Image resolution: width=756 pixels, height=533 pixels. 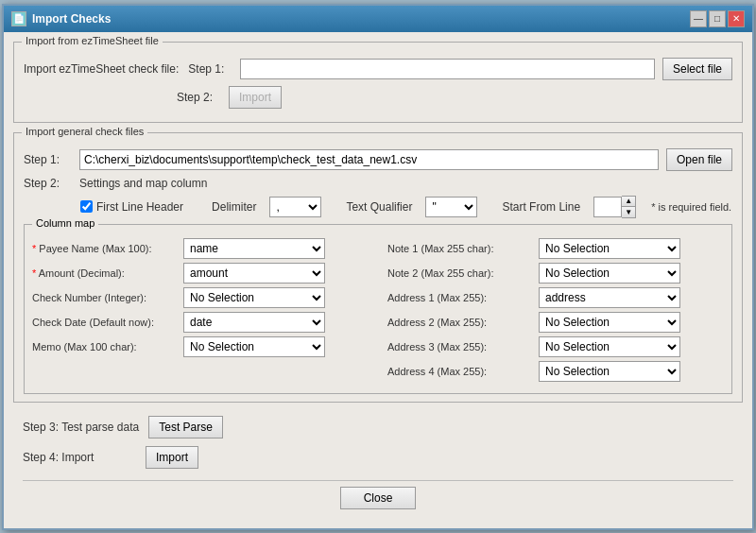 What do you see at coordinates (610, 347) in the screenshot?
I see `address3-select: No Selection name amount date address` at bounding box center [610, 347].